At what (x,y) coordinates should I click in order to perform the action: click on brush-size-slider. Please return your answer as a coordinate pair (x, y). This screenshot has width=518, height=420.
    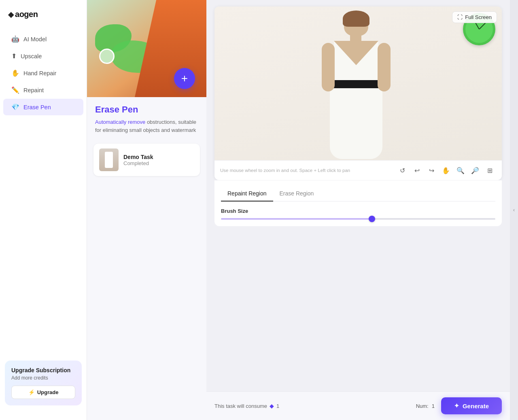
    Looking at the image, I should click on (358, 219).